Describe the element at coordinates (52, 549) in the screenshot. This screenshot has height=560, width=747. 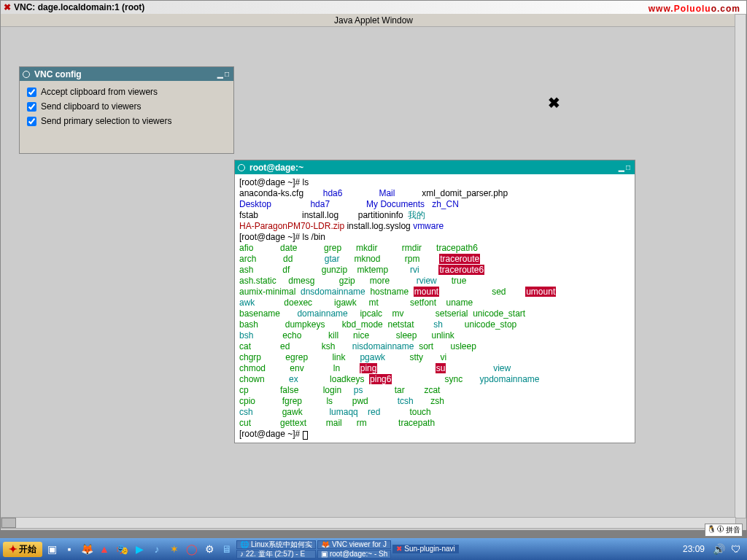
I see `desktop-icon: ▣` at that location.